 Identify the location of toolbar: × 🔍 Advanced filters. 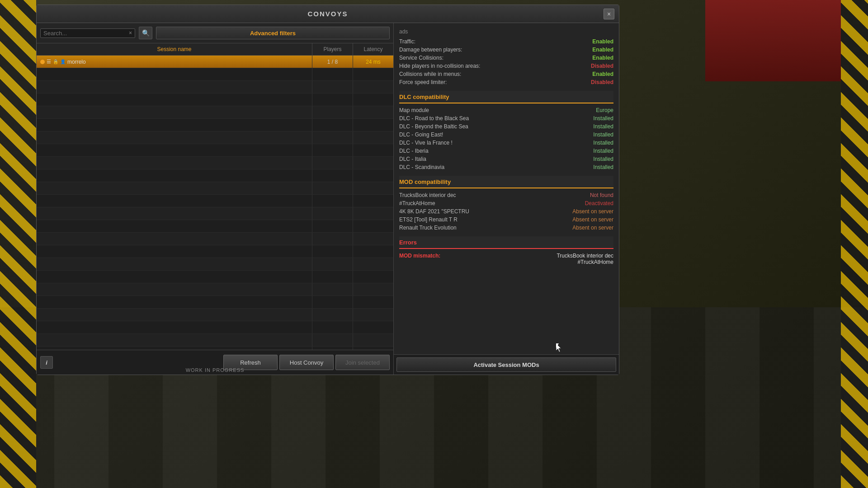
(215, 33).